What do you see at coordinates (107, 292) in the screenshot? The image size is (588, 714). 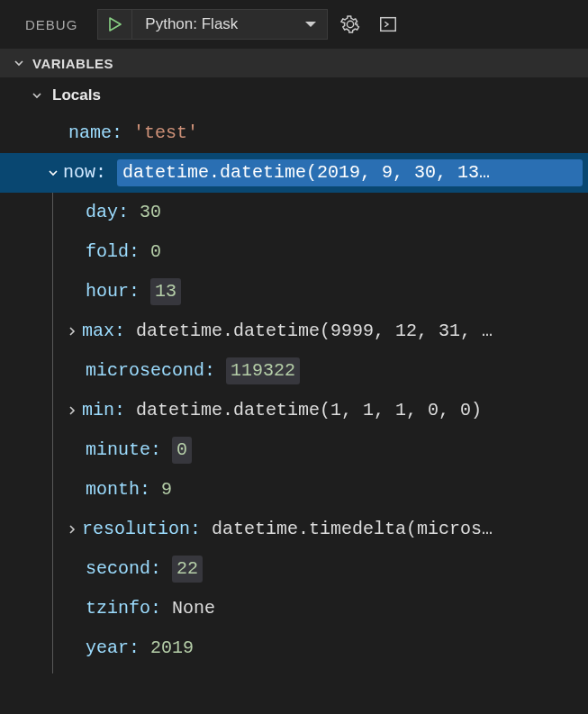 I see `variable-name: hour` at bounding box center [107, 292].